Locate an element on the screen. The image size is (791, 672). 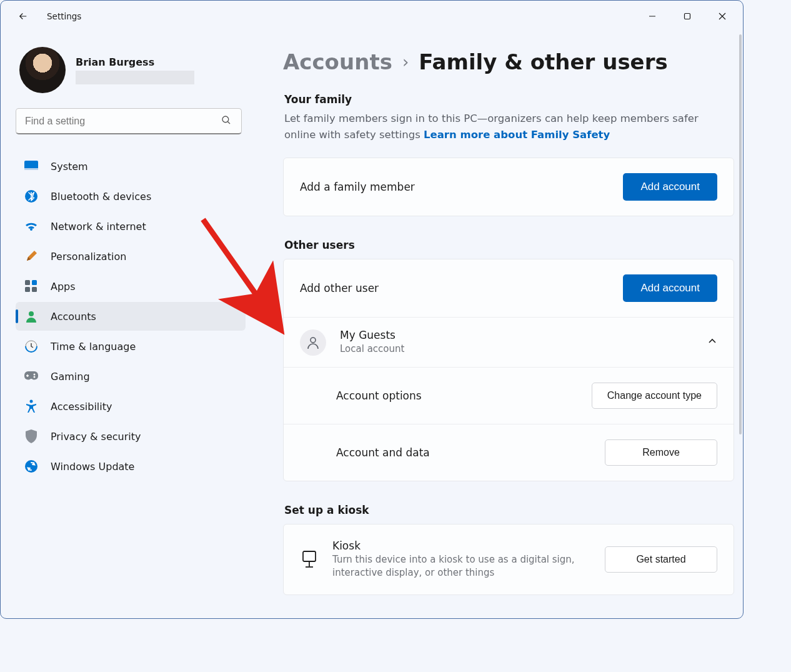
guest-type: Local account is located at coordinates (372, 349).